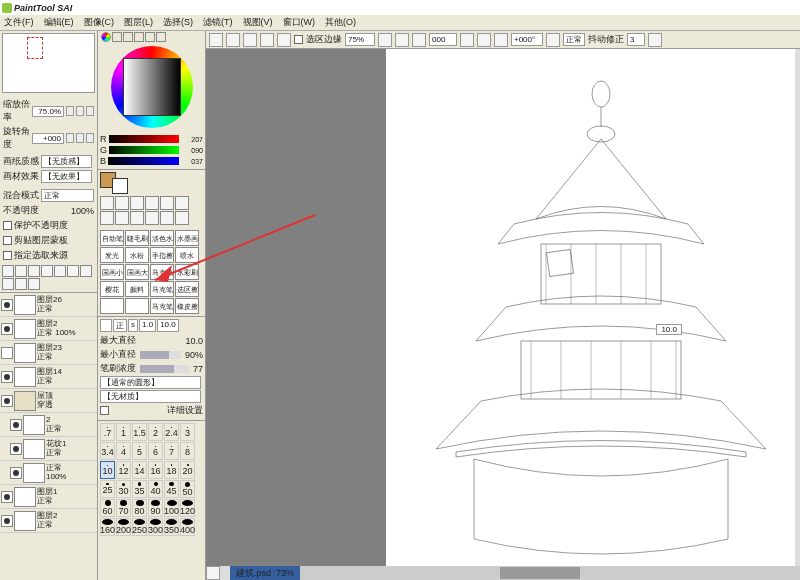 This screenshot has width=800, height=580. Describe the element at coordinates (172, 489) in the screenshot. I see `brush-size-45: 45` at that location.